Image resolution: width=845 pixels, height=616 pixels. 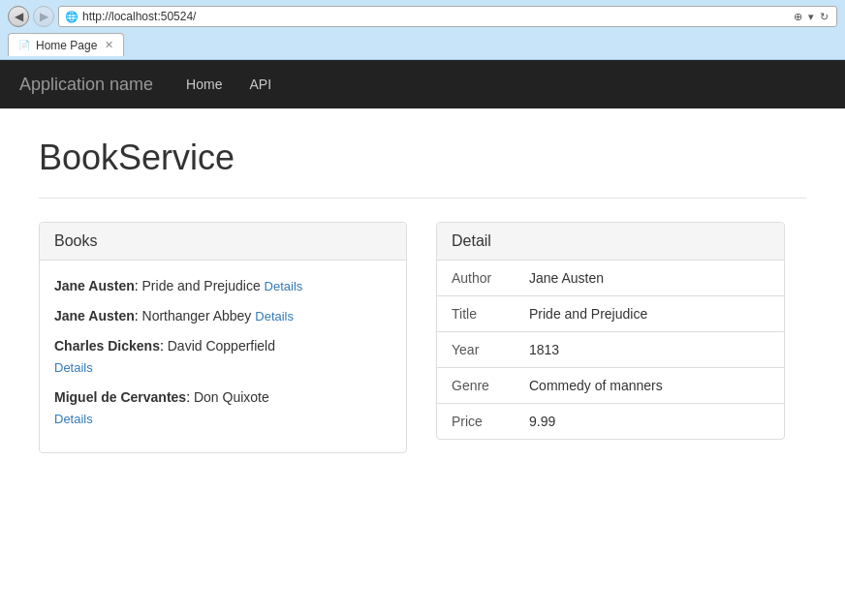 What do you see at coordinates (610, 279) in the screenshot?
I see `detail-row-author: Author Jane Austen` at bounding box center [610, 279].